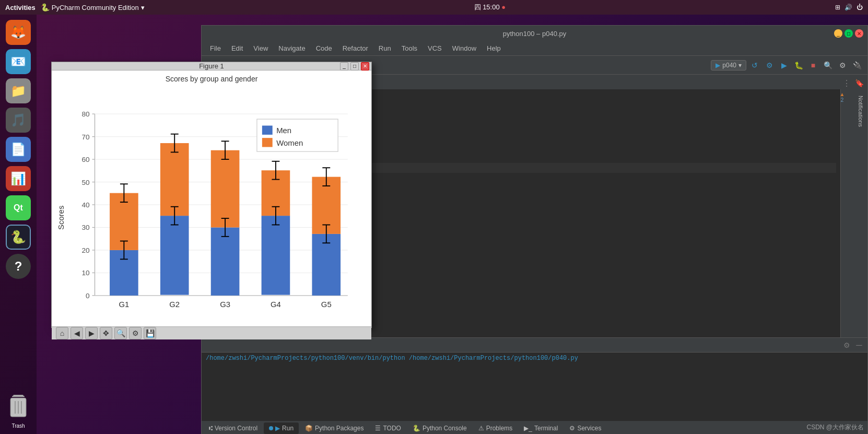 This screenshot has width=868, height=434. What do you see at coordinates (490, 7) in the screenshot?
I see `clock: 四 15:00 ●` at bounding box center [490, 7].